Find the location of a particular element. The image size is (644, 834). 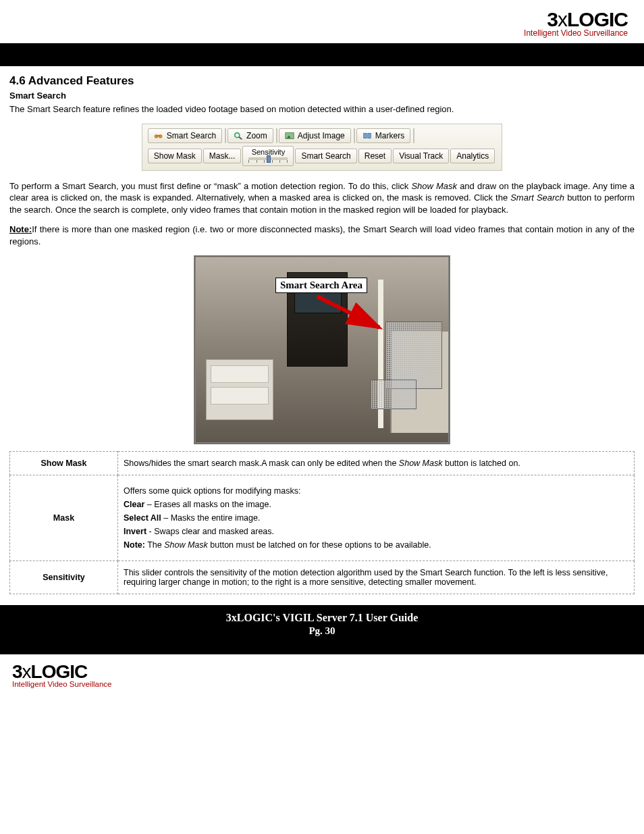

magnifier-icon is located at coordinates (238, 136).